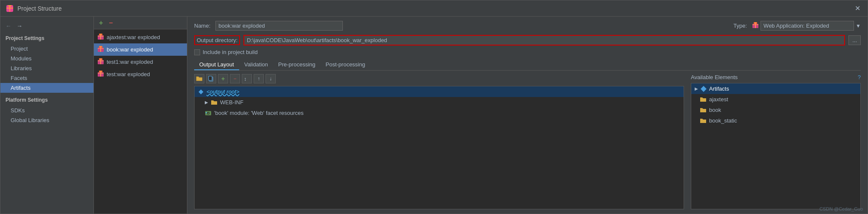 This screenshot has width=868, height=214. What do you see at coordinates (345, 65) in the screenshot?
I see `tab-post-processing: Post-processing` at bounding box center [345, 65].